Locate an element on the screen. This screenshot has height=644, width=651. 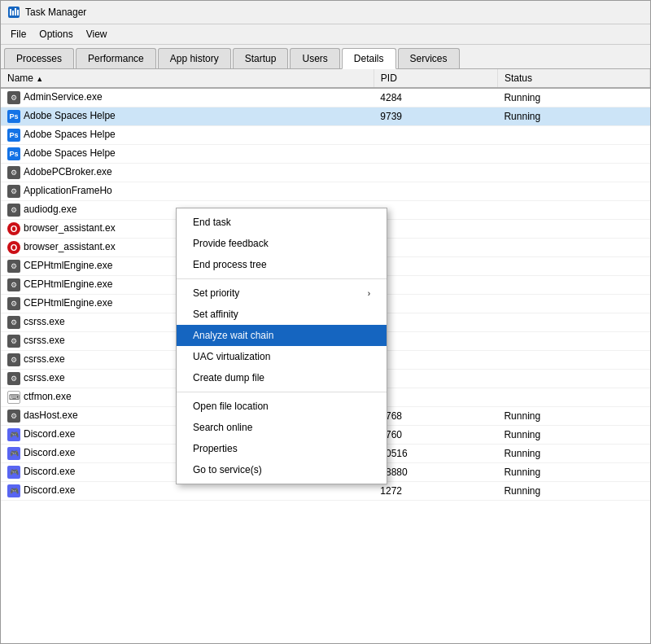
process-icon: Ps is located at coordinates (14, 116).